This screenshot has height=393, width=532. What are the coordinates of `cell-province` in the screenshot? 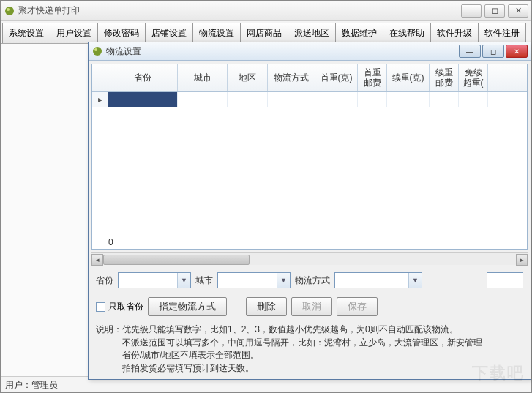 It's located at (143, 100).